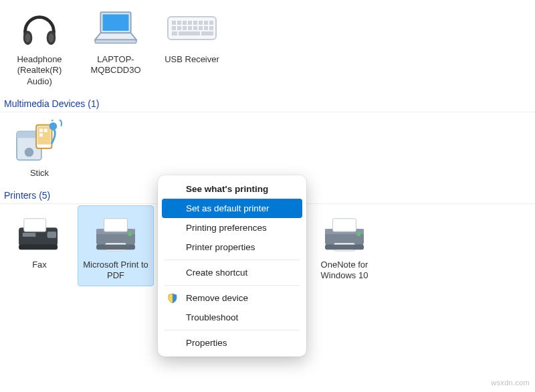 The height and width of the screenshot is (392, 535). Describe the element at coordinates (232, 209) in the screenshot. I see `menu-set-default-printer: Set as default printer` at that location.